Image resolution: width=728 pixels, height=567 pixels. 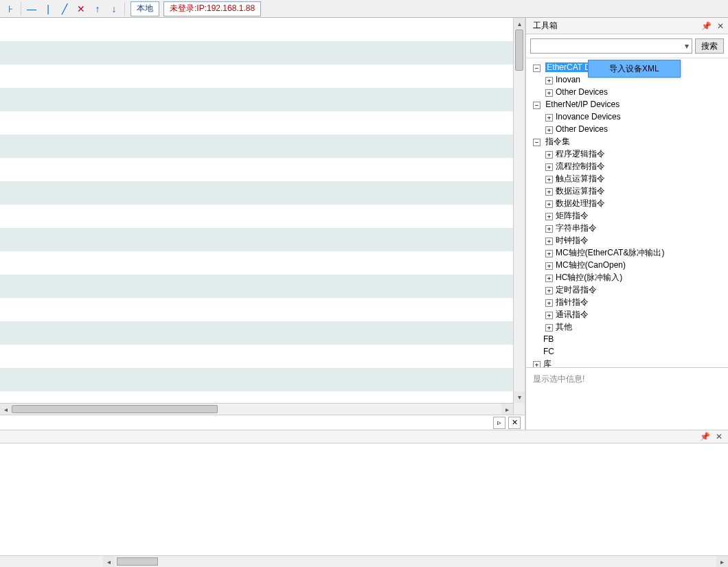 I want to click on vline-icon: |, so click(x=48, y=9).